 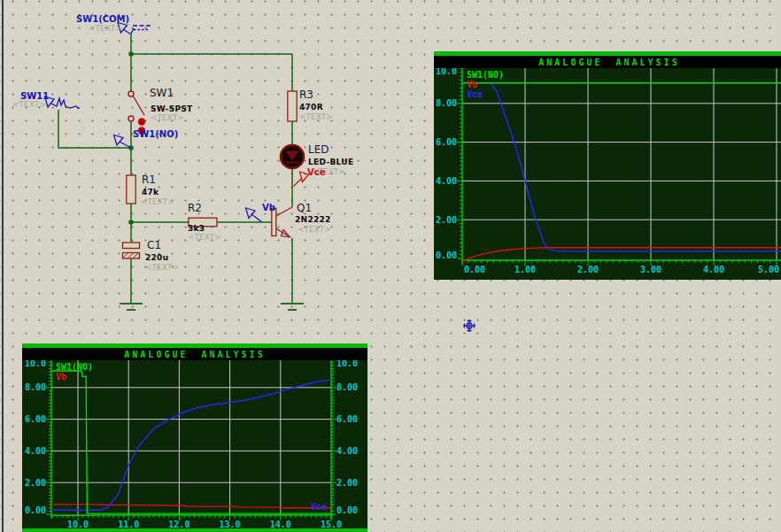 What do you see at coordinates (203, 222) in the screenshot?
I see `resistor-r2` at bounding box center [203, 222].